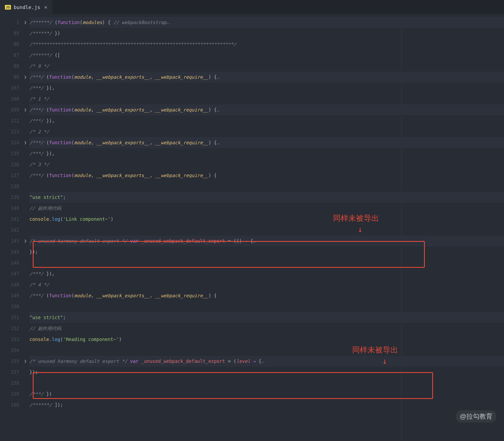 The height and width of the screenshot is (441, 504). What do you see at coordinates (147, 55) in the screenshot?
I see `code-line: /******/ ([` at bounding box center [147, 55].